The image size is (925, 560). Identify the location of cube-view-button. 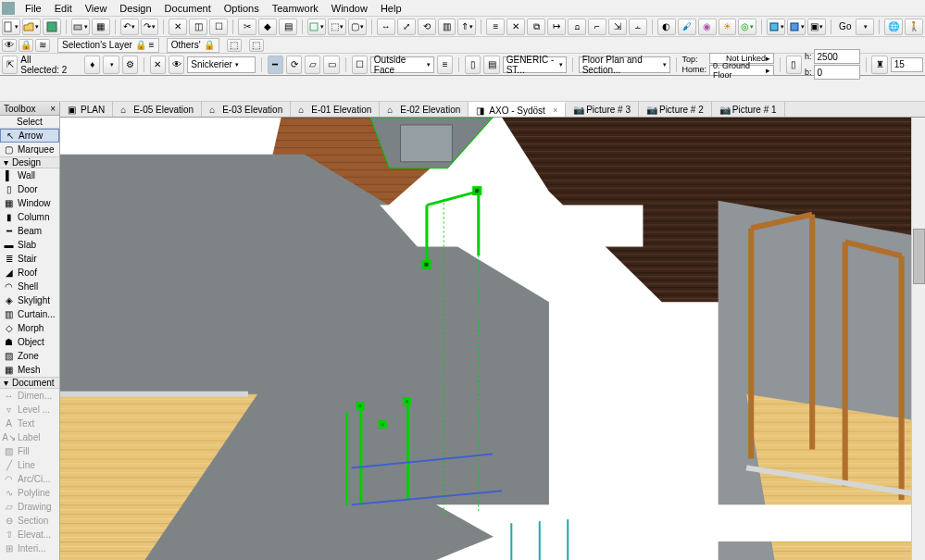
(776, 27).